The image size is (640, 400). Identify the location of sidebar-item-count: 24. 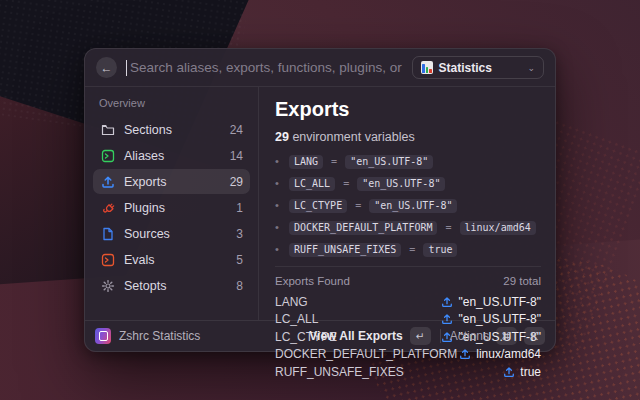
(236, 130).